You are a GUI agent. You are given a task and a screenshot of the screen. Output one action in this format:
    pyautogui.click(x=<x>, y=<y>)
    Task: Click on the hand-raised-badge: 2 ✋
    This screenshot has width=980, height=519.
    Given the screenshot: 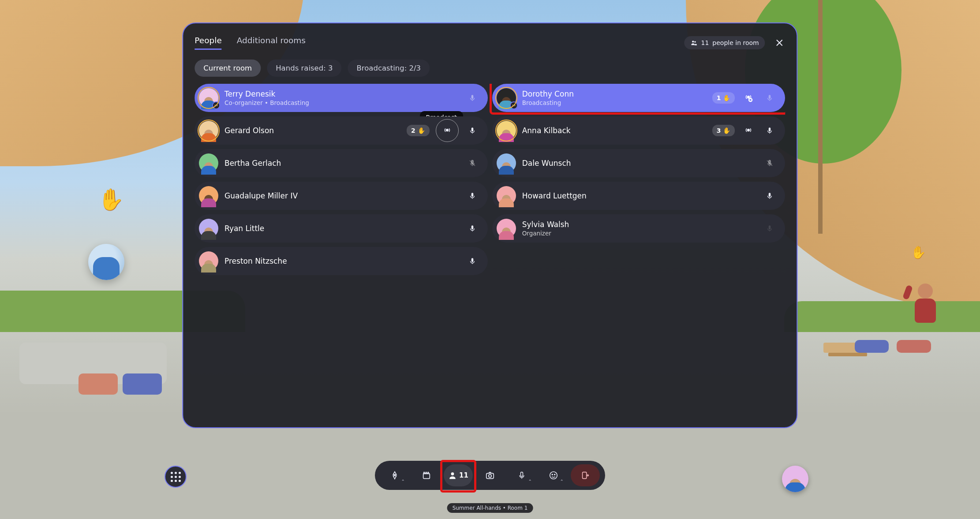 What is the action you would take?
    pyautogui.click(x=418, y=131)
    